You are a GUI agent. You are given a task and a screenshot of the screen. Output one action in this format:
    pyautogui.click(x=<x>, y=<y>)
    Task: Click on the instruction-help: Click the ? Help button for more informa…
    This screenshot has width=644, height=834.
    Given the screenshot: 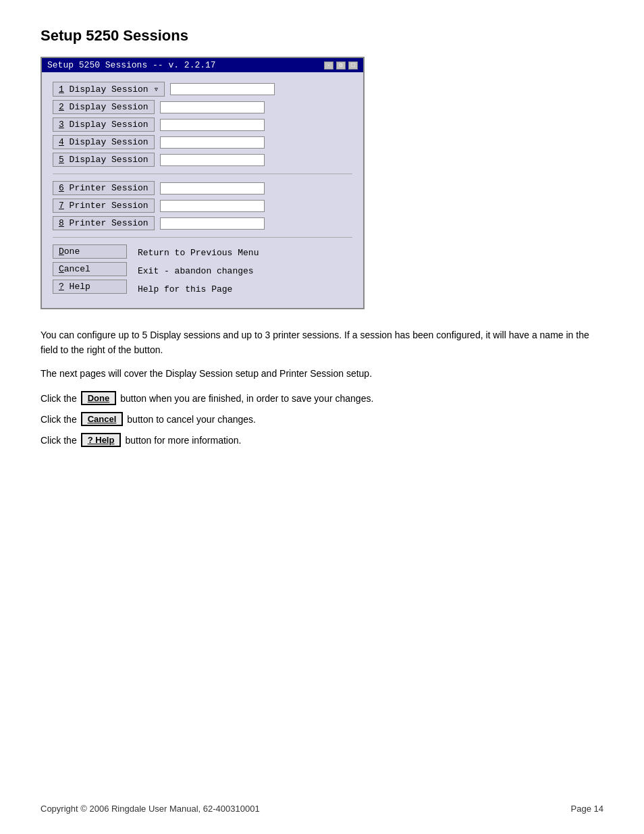 What is the action you would take?
    pyautogui.click(x=322, y=440)
    